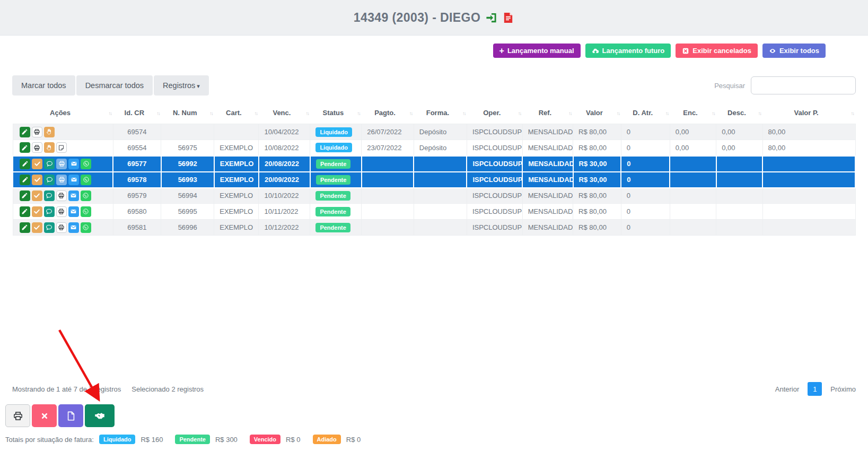 Image resolution: width=868 pixels, height=451 pixels. Describe the element at coordinates (434, 148) in the screenshot. I see `table-row: 6955456975EXEMPLO10/08/2022Liquidado23/0…` at that location.